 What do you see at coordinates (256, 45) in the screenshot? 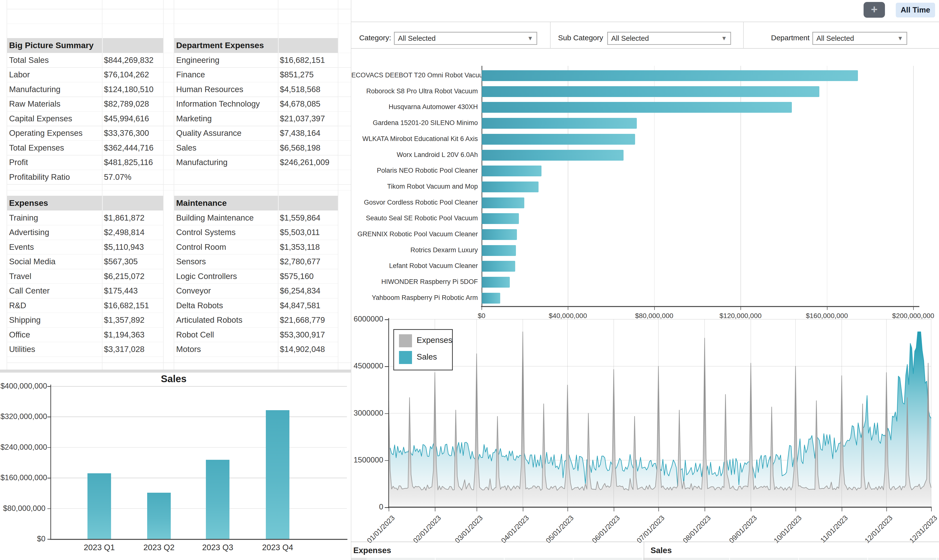
I see `table-header: Department Expenses` at bounding box center [256, 45].